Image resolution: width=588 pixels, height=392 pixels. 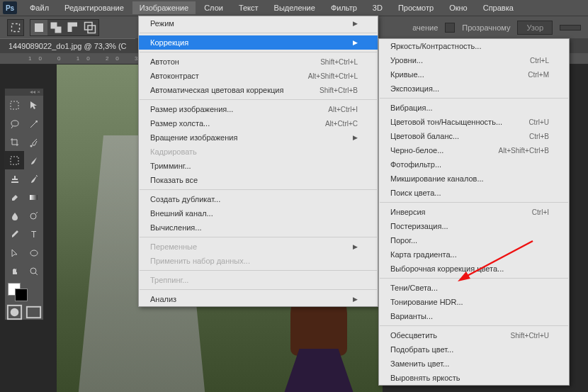 I want to click on menu-item: Поиск цвета..., so click(x=474, y=193).